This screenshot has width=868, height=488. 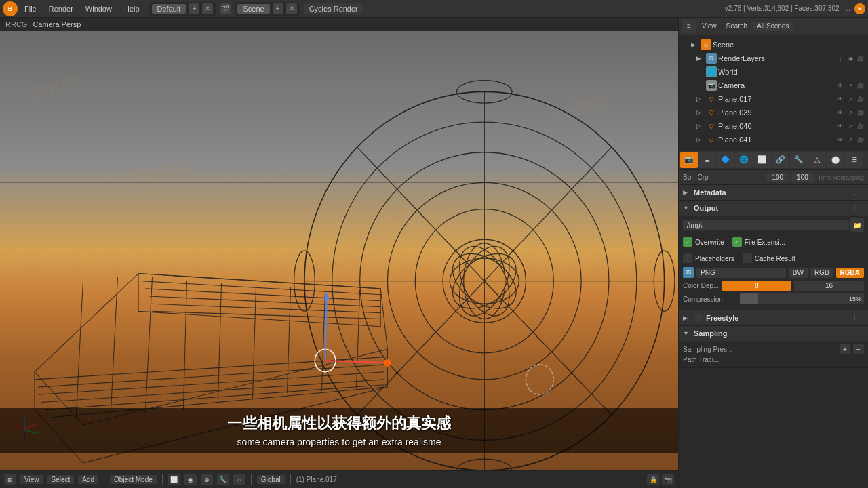 What do you see at coordinates (688, 242) in the screenshot?
I see `overwrite-checkbox: ✓` at bounding box center [688, 242].